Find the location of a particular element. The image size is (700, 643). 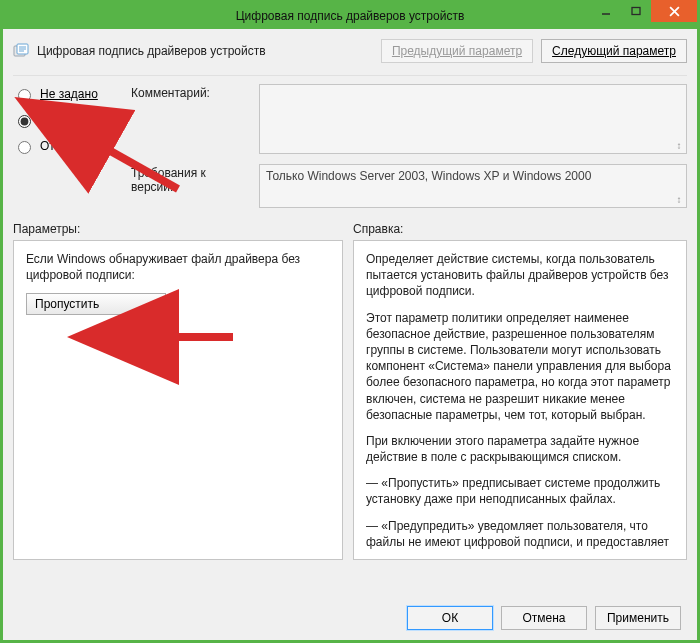

requirements-box: Только Windows Server 2003, Windows XP и… is located at coordinates (473, 186).